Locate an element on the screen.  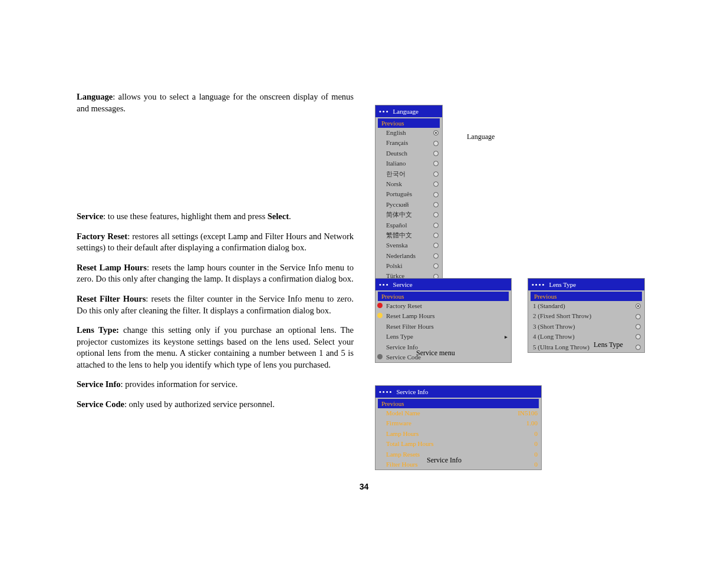
term: Select is located at coordinates (278, 216).